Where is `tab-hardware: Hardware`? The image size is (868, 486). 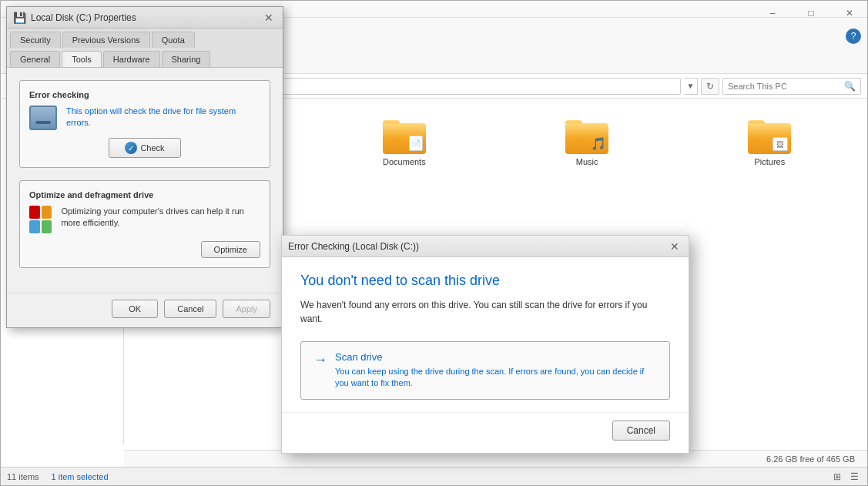
tab-hardware: Hardware is located at coordinates (132, 59).